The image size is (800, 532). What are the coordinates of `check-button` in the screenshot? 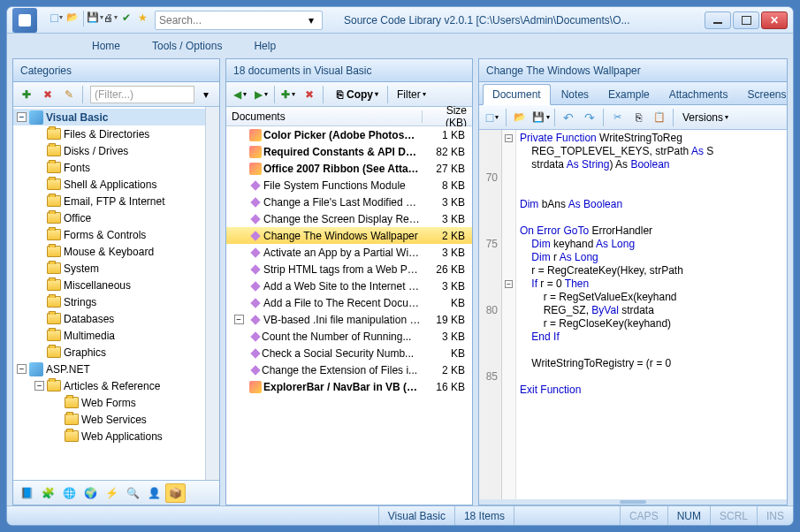 It's located at (126, 18).